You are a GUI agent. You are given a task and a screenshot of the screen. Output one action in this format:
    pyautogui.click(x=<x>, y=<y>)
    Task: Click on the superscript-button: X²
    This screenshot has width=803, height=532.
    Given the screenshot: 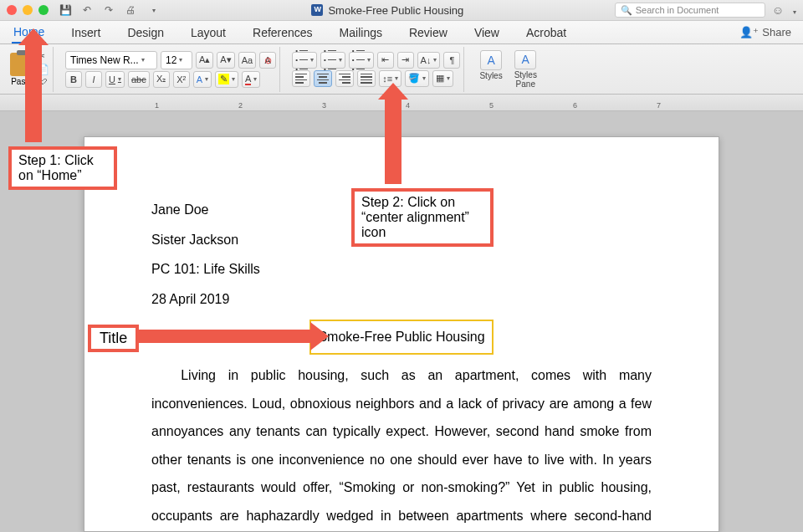 What is the action you would take?
    pyautogui.click(x=182, y=79)
    